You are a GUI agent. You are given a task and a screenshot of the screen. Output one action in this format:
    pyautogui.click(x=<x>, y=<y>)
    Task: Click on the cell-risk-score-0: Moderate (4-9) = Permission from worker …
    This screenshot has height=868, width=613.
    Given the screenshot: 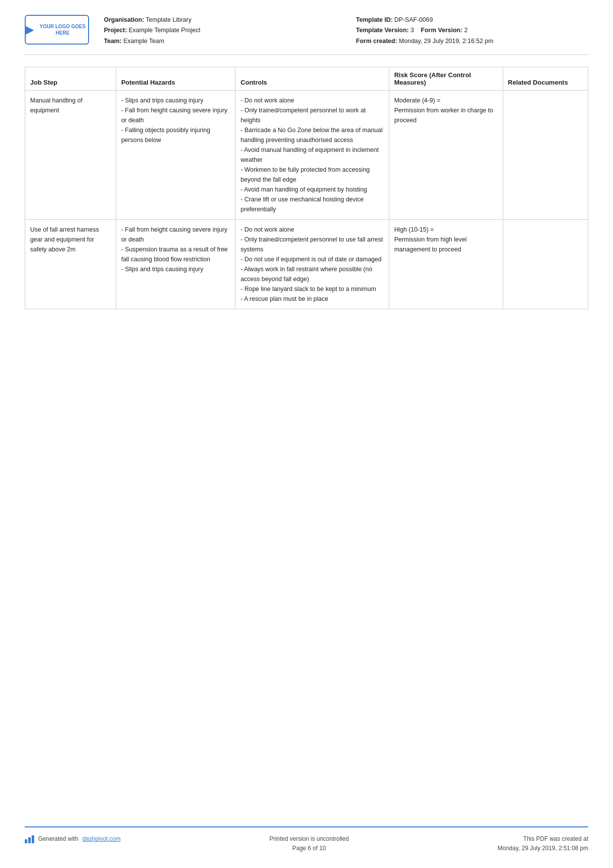 What is the action you would take?
    pyautogui.click(x=446, y=154)
    